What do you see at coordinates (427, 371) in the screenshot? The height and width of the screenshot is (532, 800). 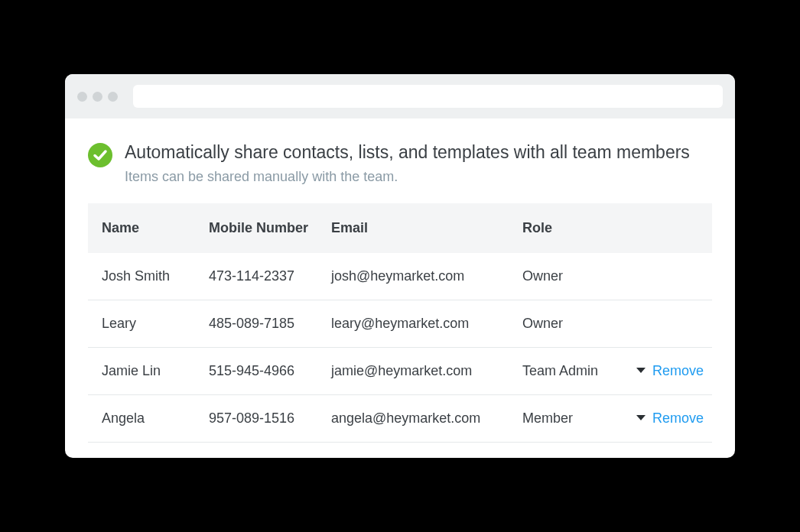 I see `cell-email: jamie@heymarket.com` at bounding box center [427, 371].